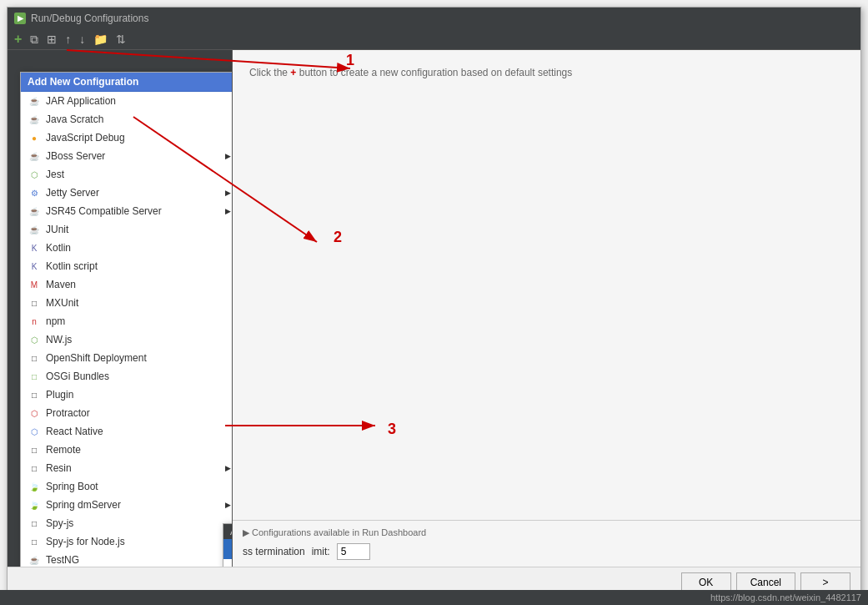 Image resolution: width=868 pixels, height=605 pixels. Describe the element at coordinates (321, 552) in the screenshot. I see `limit-label: imit:` at that location.